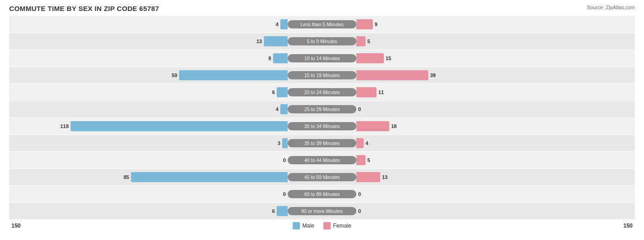 The image size is (644, 240). I want to click on male-value: 85, so click(126, 177).